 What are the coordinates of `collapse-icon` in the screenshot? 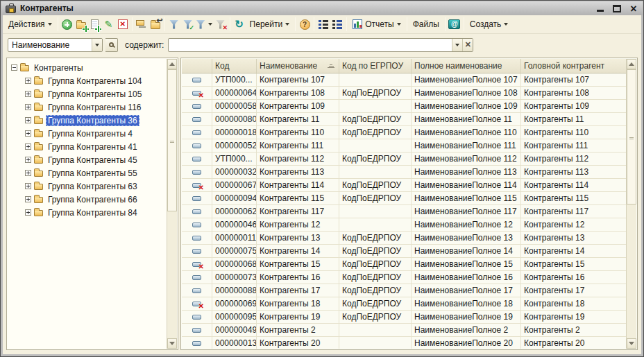 It's located at (14, 68).